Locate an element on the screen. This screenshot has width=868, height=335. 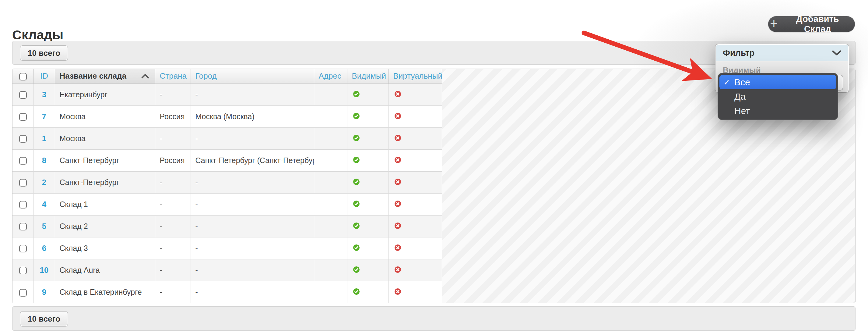
column-header-name-label: Название склада is located at coordinates (93, 76).